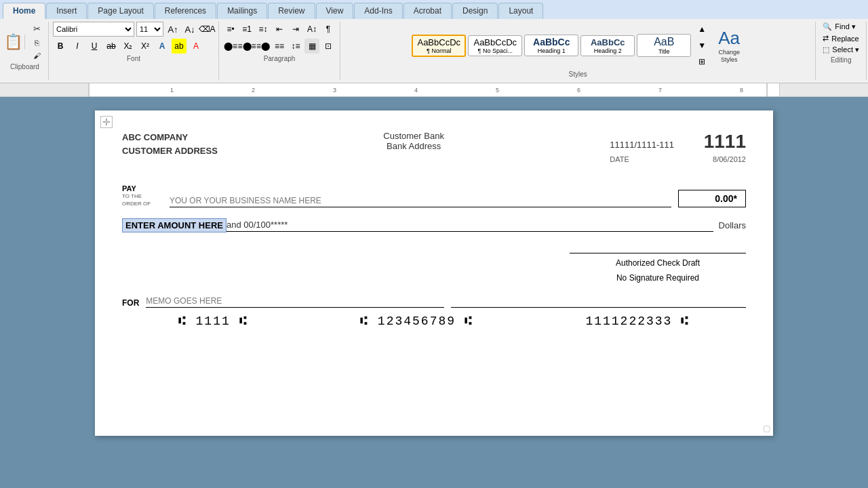  What do you see at coordinates (434, 147) in the screenshot?
I see `check-header: ABC COMPANY CUSTOMER ADDRESS Customer Ba…` at bounding box center [434, 147].